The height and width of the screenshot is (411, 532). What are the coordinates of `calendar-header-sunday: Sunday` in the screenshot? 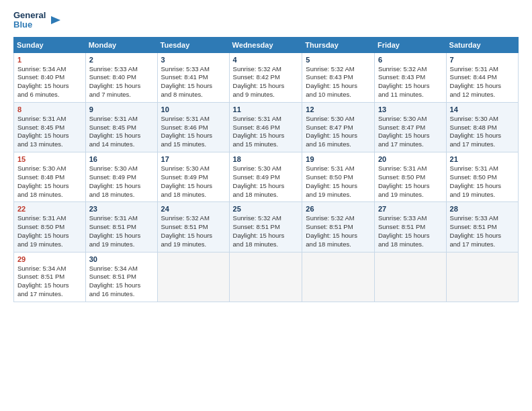 It's located at (50, 44).